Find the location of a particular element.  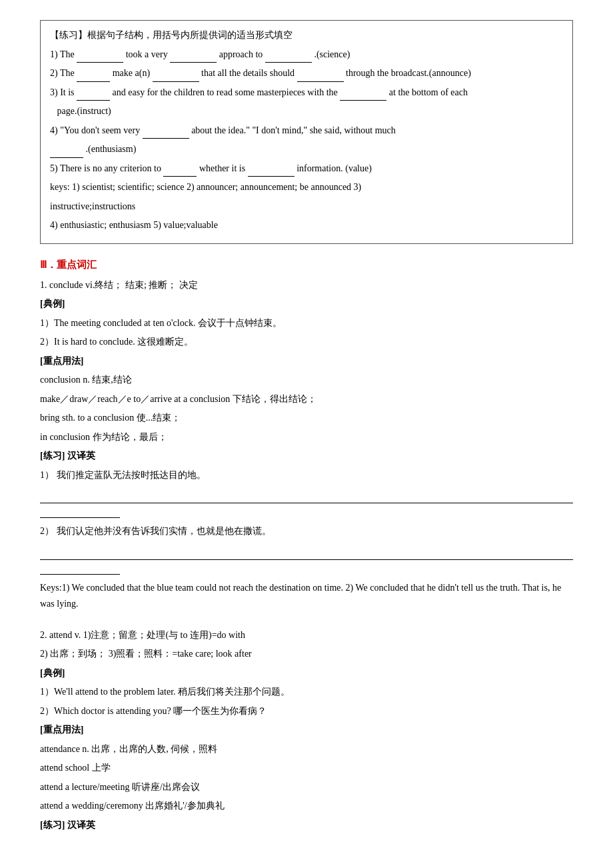

blank-5b is located at coordinates (271, 171).